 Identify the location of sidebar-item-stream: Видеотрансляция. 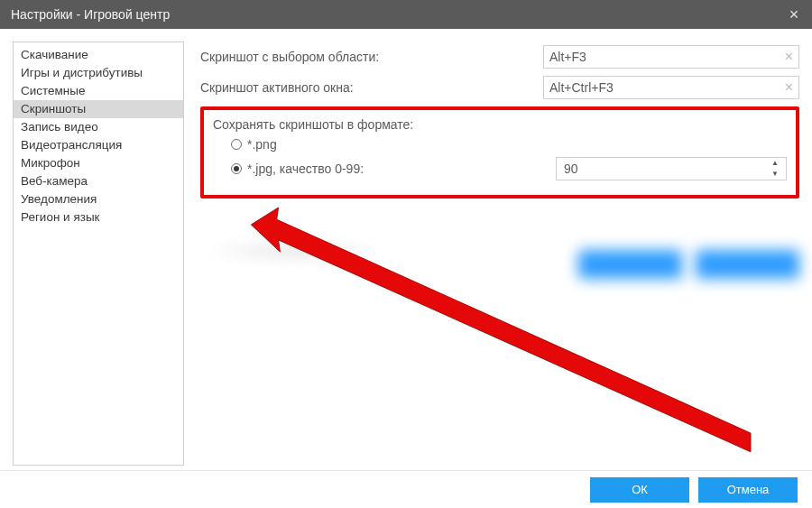
(98, 145).